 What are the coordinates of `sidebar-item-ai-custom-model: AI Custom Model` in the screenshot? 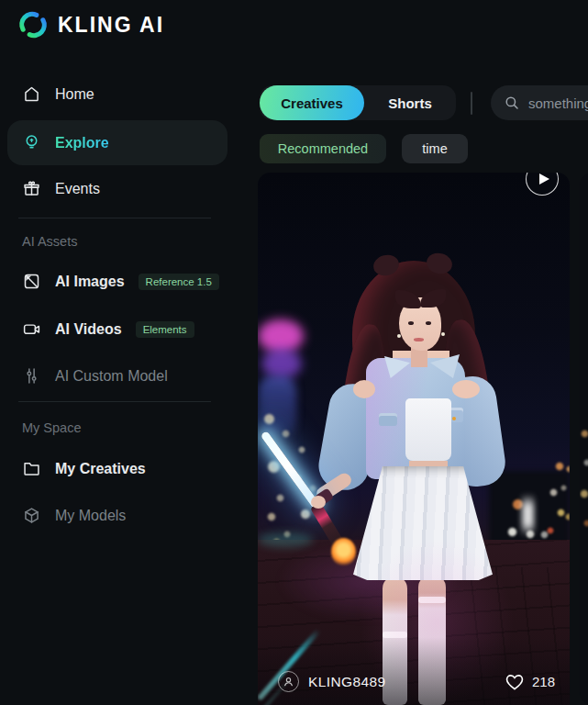 It's located at (95, 376).